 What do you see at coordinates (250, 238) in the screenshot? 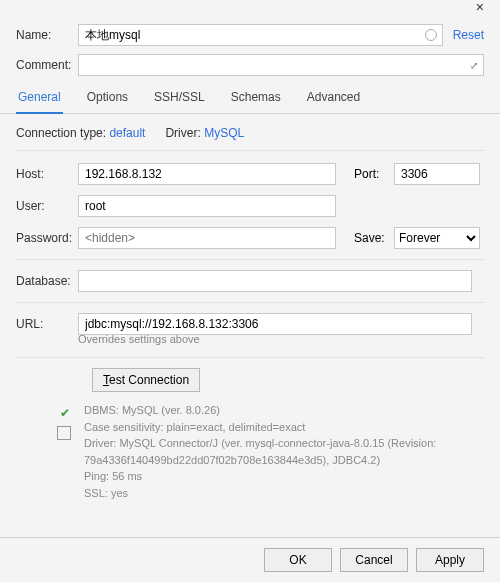
I see `password-row: Password: Save: Forever` at bounding box center [250, 238].